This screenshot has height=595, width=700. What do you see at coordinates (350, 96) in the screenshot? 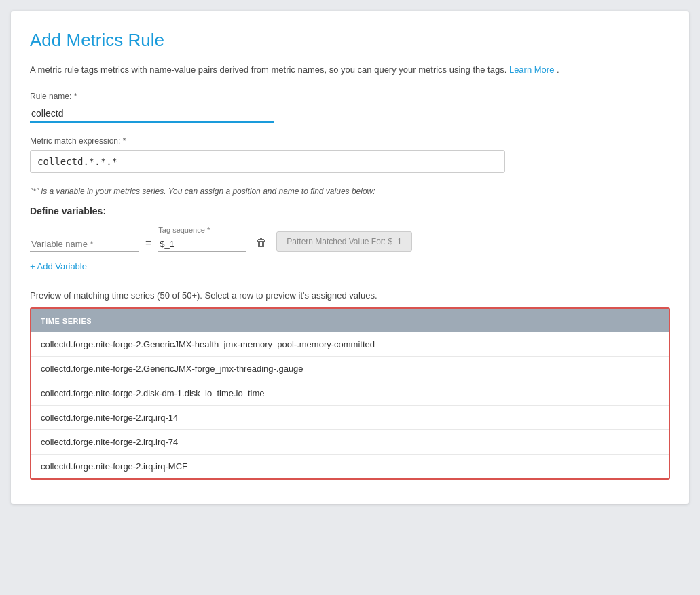
I see `rule-name-label: Rule name: *` at bounding box center [350, 96].